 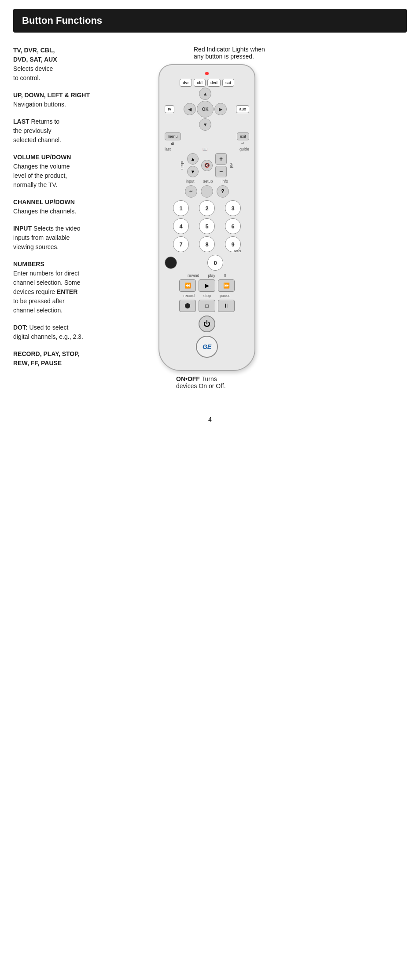 I want to click on label-input: INPUT Selects the videoinputs from avail…, so click(x=77, y=238).